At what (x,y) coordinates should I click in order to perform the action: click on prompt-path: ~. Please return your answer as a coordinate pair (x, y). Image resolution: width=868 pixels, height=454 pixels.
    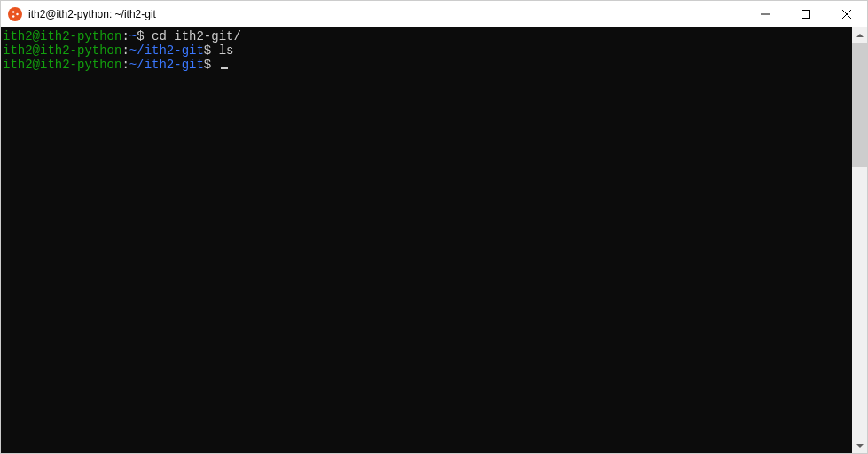
    Looking at the image, I should click on (133, 36).